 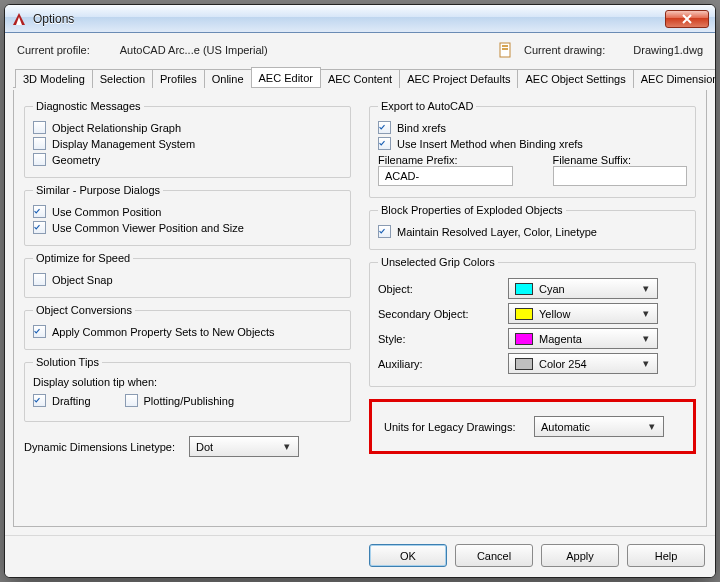 What do you see at coordinates (599, 426) in the screenshot?
I see `legacy-units-select: Automatic ▾` at bounding box center [599, 426].